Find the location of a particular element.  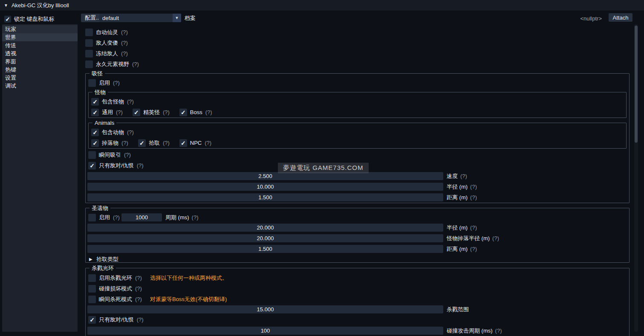

status-nullptr: <nullptr> is located at coordinates (591, 19).